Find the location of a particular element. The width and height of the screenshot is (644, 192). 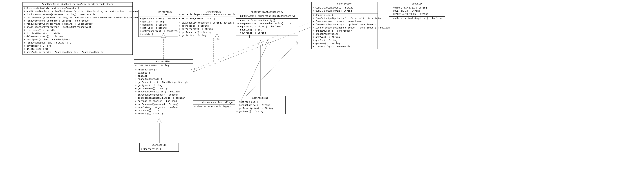

m1: + BaseUserDetailsAuthenticationProvider(… is located at coordinates (78, 8).